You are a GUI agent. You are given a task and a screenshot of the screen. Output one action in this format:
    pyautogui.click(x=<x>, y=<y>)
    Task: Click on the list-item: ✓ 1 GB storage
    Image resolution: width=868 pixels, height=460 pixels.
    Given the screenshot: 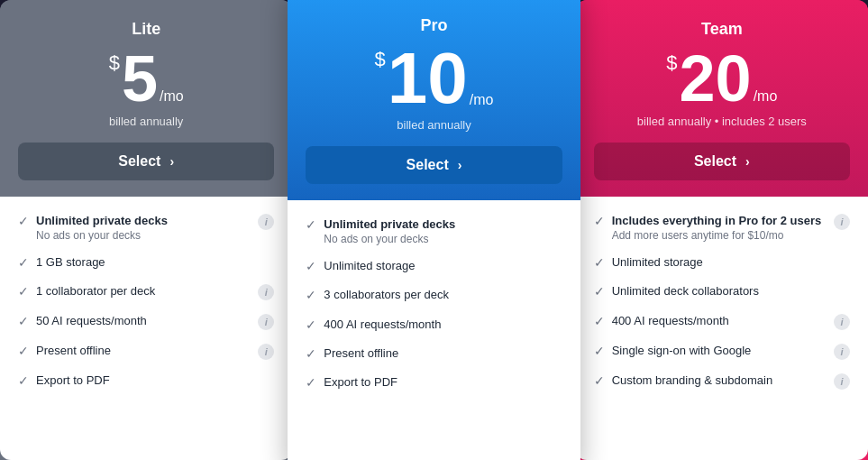 What is the action you would take?
    pyautogui.click(x=146, y=262)
    